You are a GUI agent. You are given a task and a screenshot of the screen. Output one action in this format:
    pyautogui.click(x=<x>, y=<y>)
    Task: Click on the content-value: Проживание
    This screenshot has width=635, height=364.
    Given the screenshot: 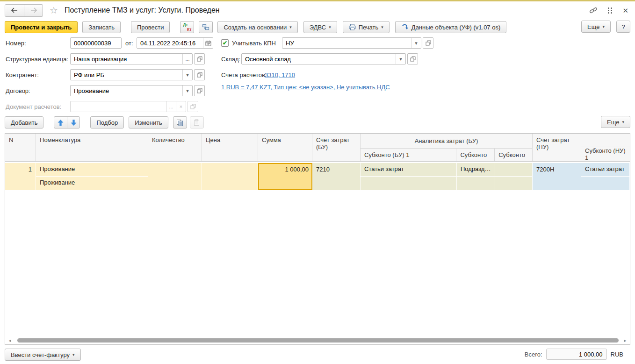 What is the action you would take?
    pyautogui.click(x=92, y=183)
    